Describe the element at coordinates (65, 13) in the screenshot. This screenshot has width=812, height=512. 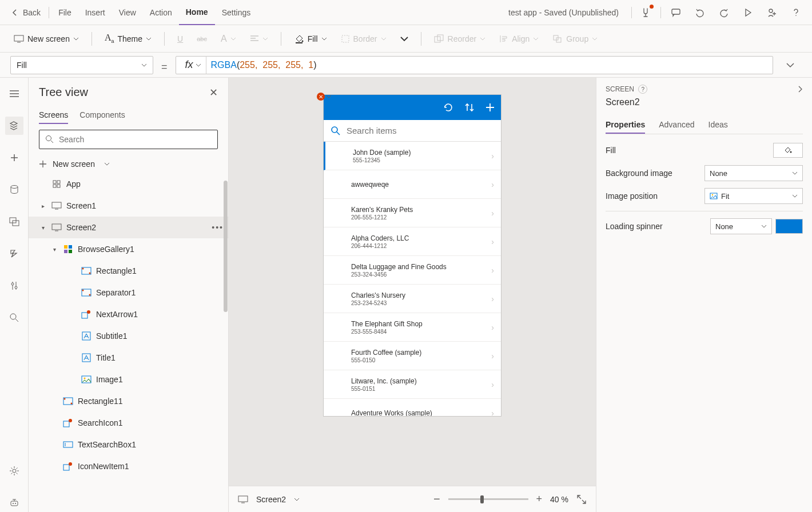
I see `menu-file: File` at that location.